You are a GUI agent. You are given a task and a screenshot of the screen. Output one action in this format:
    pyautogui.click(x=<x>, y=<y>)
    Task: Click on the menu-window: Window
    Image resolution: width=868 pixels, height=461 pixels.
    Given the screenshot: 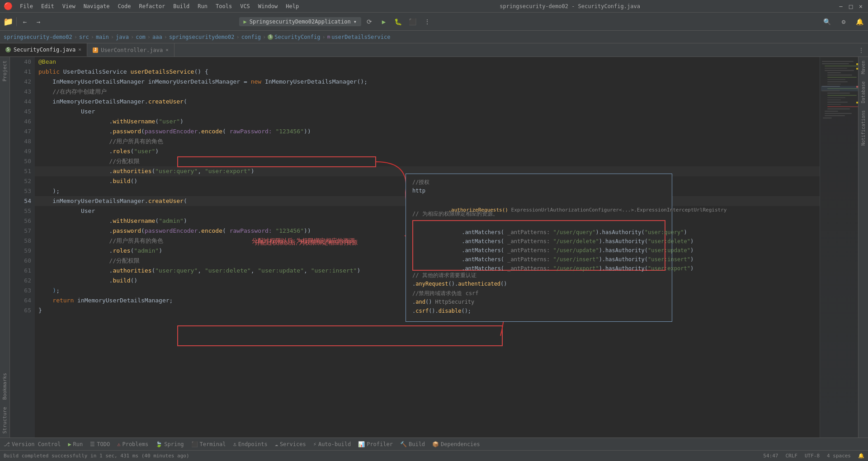 What is the action you would take?
    pyautogui.click(x=268, y=6)
    